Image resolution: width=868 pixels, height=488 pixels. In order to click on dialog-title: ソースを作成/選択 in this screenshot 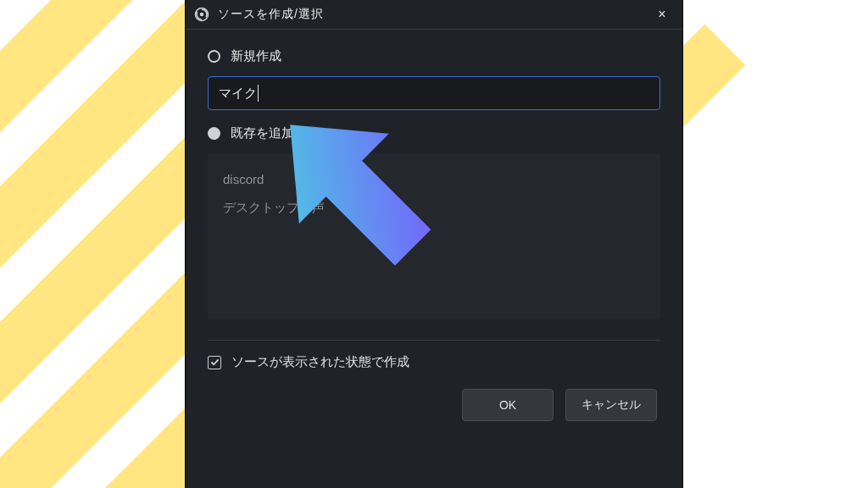, I will do `click(434, 14)`.